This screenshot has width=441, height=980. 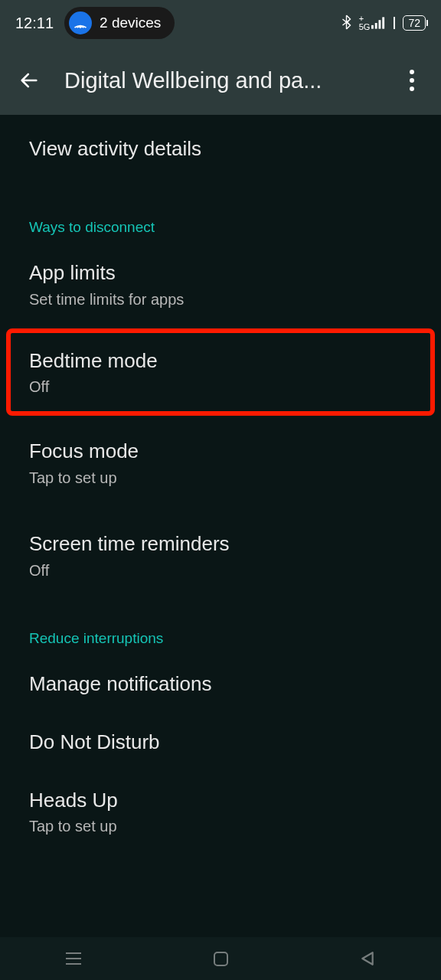 What do you see at coordinates (220, 812) in the screenshot?
I see `heads-up-item: Heads Up Tap to set up` at bounding box center [220, 812].